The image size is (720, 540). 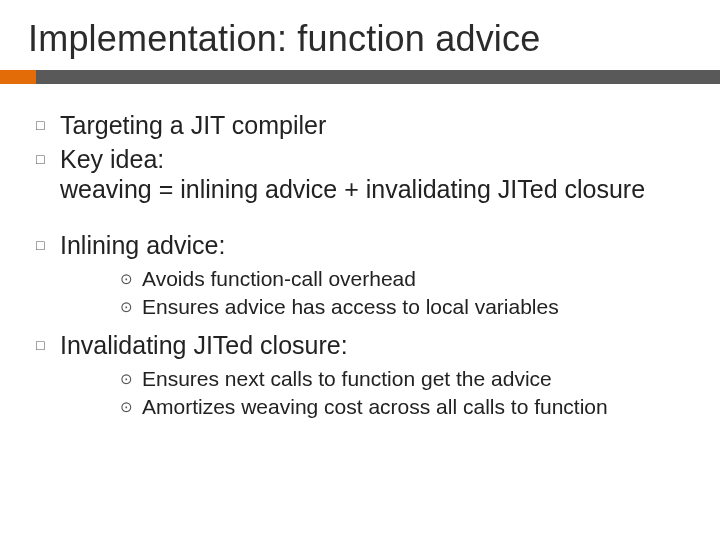 I want to click on accent-orange, so click(x=18, y=77).